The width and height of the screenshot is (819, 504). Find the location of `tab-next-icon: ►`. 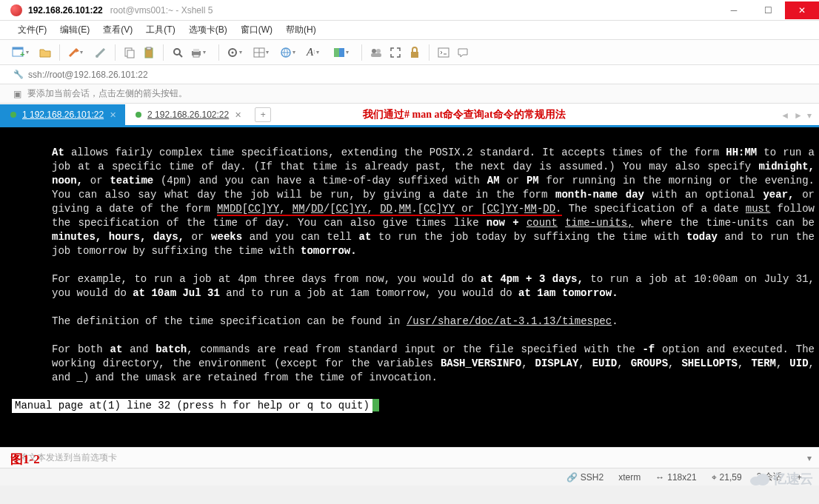

tab-next-icon: ► is located at coordinates (798, 115).